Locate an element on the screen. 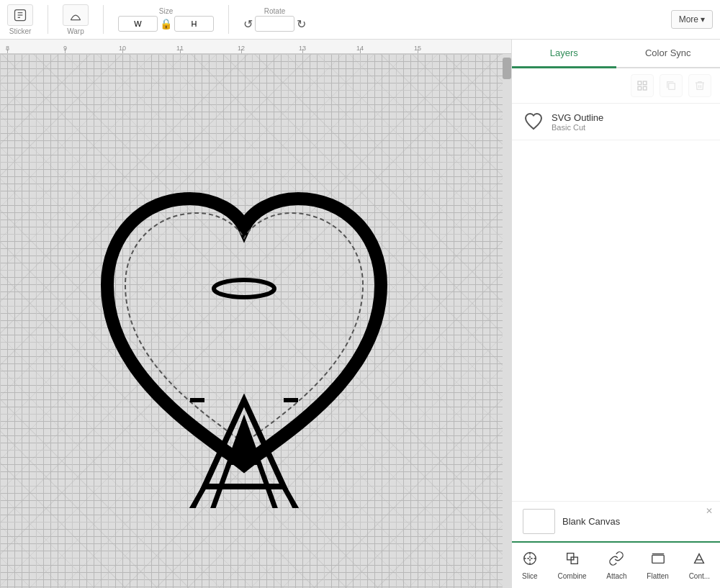  attach-icon is located at coordinates (616, 560).